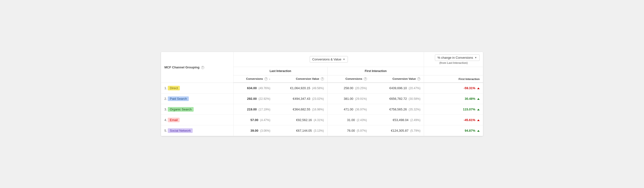  What do you see at coordinates (361, 88) in the screenshot?
I see `fi-conv-pct: (20.25%)` at bounding box center [361, 88].